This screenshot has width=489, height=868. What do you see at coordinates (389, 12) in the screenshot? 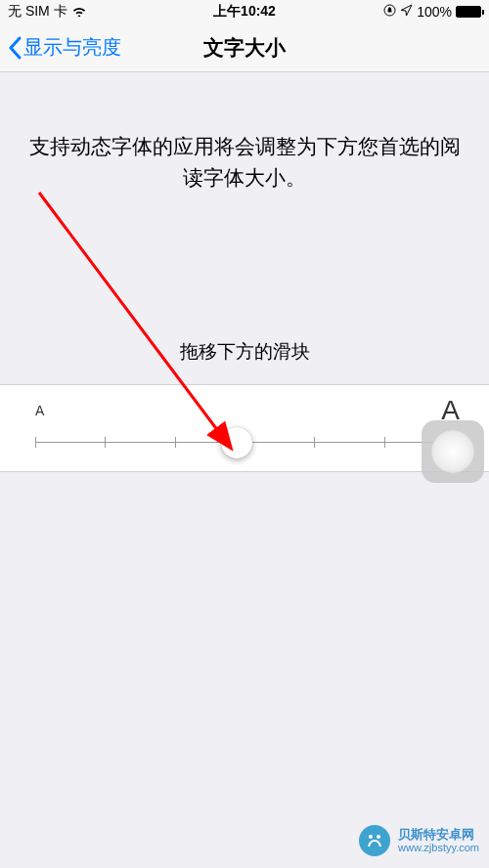
I see `orientation-lock-icon` at bounding box center [389, 12].